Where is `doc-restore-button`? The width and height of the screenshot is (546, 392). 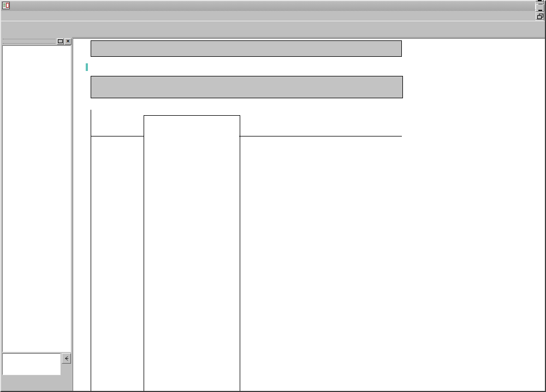
doc-restore-button is located at coordinates (540, 16).